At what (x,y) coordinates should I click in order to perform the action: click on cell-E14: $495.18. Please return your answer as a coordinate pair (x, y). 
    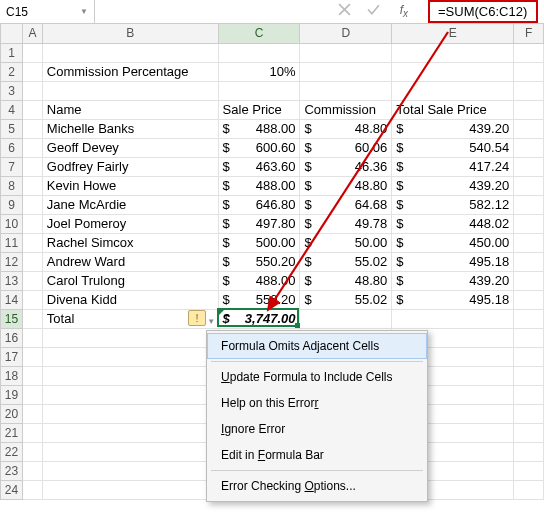
    Looking at the image, I should click on (453, 300).